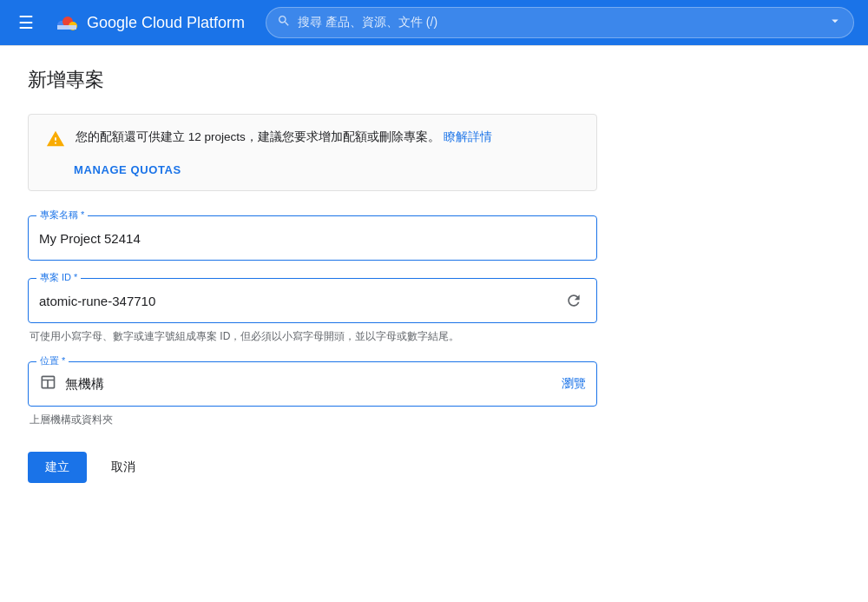  What do you see at coordinates (560, 23) in the screenshot?
I see `search-bar: 搜尋 產品、資源、文件 (/)` at bounding box center [560, 23].